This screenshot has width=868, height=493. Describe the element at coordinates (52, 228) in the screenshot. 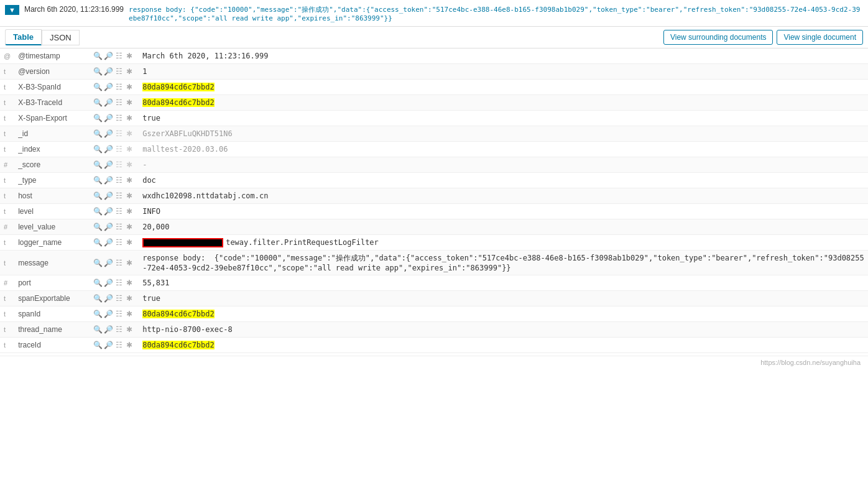

I see `field-name: level_value` at that location.